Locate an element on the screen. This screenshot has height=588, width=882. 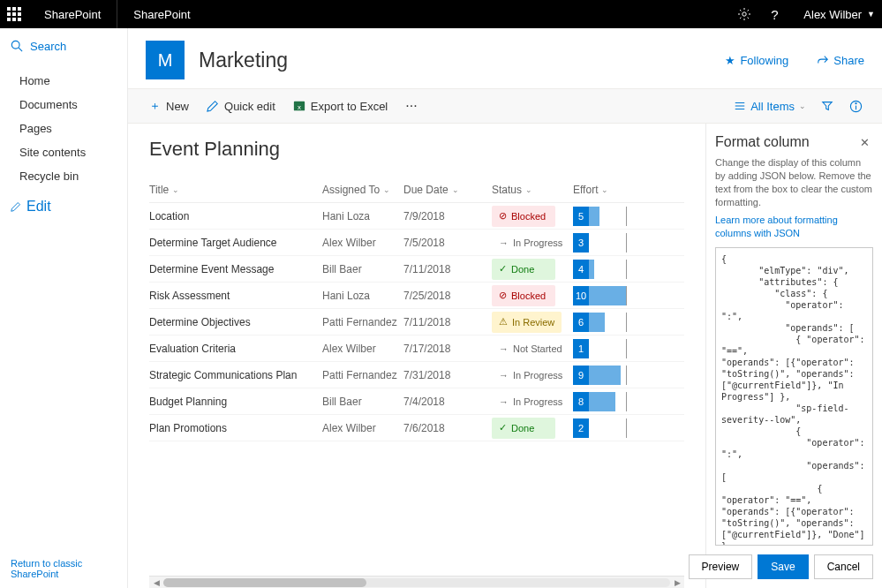
nav-item: Recycle bin is located at coordinates (64, 177).